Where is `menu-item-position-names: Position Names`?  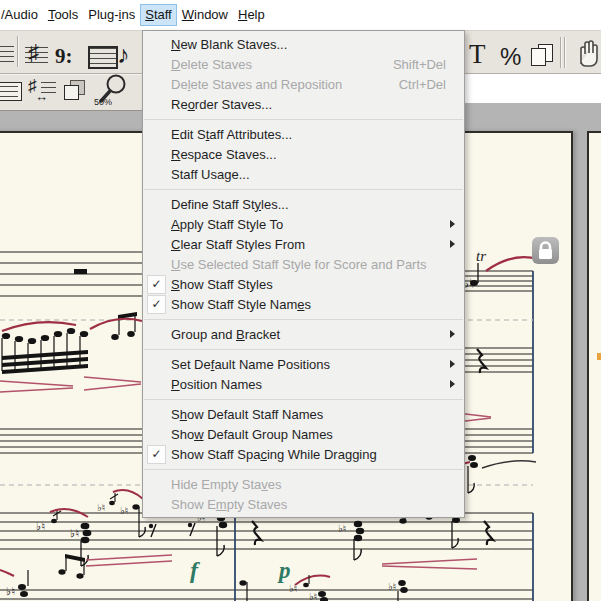 menu-item-position-names: Position Names is located at coordinates (304, 384).